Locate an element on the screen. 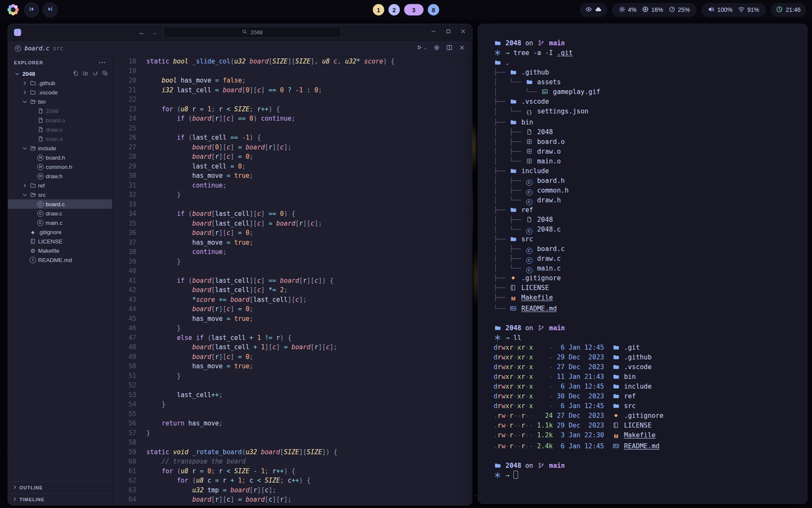 This screenshot has height=508, width=812. terminal-line: .rw-r--r-- 24 27 Dec 2023 .gitignore is located at coordinates (643, 416).